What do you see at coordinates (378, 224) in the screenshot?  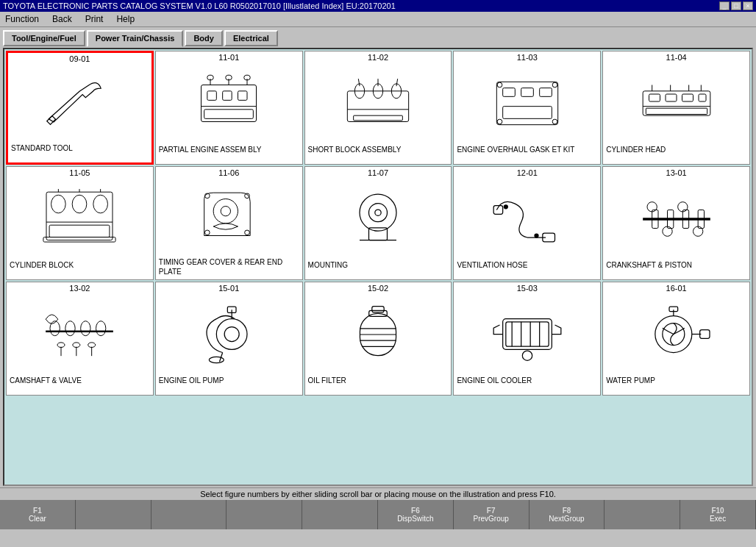 I see `part-cell-1107: 11-07 MOUNTING` at bounding box center [378, 224].